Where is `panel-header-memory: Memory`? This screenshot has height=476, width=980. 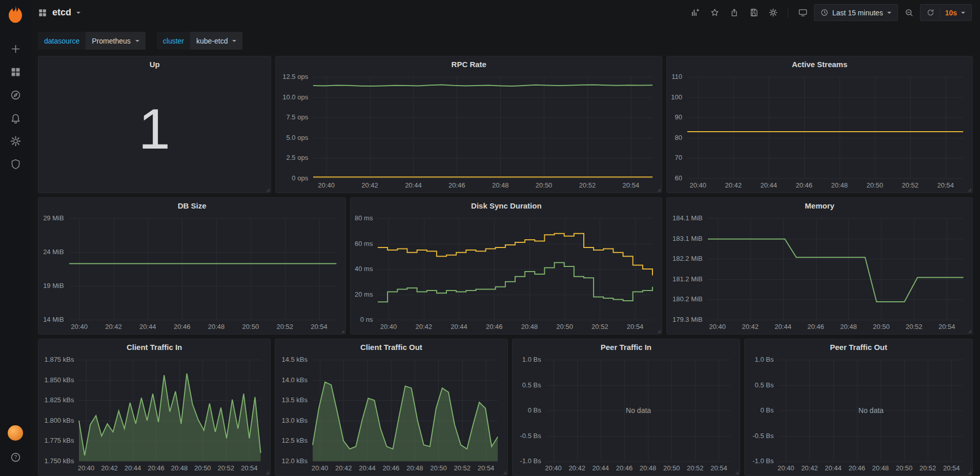
panel-header-memory: Memory is located at coordinates (820, 205).